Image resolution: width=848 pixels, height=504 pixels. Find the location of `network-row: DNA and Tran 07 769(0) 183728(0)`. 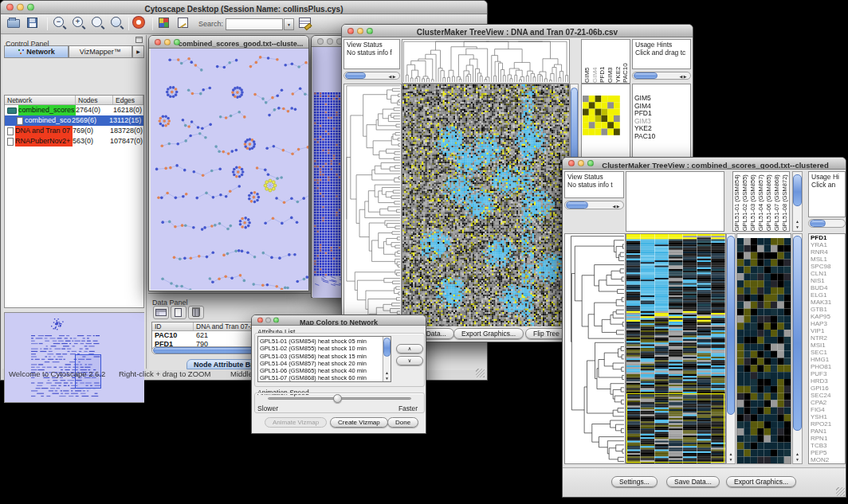

network-row: DNA and Tran 07 769(0) 183728(0) is located at coordinates (74, 131).